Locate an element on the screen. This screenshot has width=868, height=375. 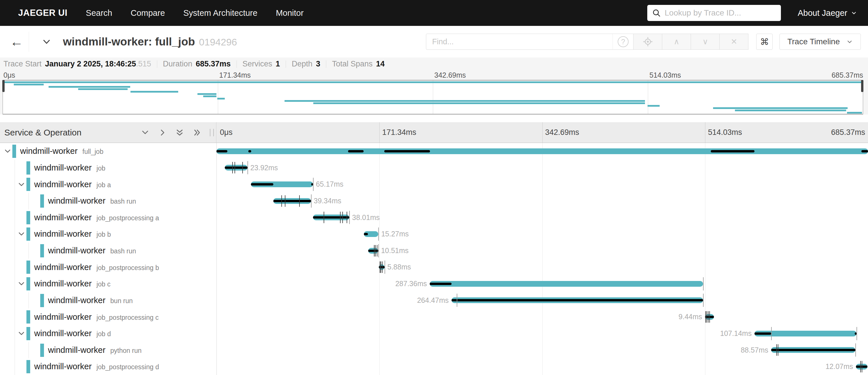
close-icon: ✕ is located at coordinates (734, 42).